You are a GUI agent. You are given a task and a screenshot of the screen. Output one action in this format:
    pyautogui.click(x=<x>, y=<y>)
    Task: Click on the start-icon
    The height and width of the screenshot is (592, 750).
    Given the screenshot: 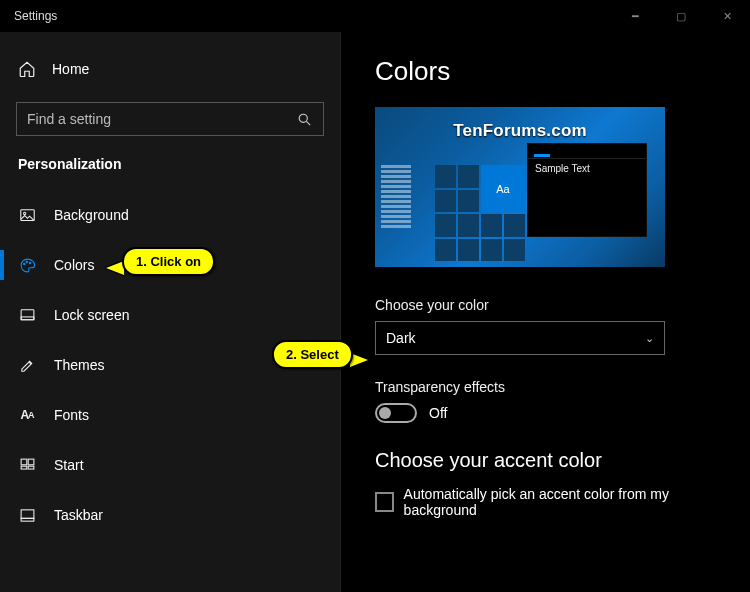 What is the action you would take?
    pyautogui.click(x=27, y=465)
    